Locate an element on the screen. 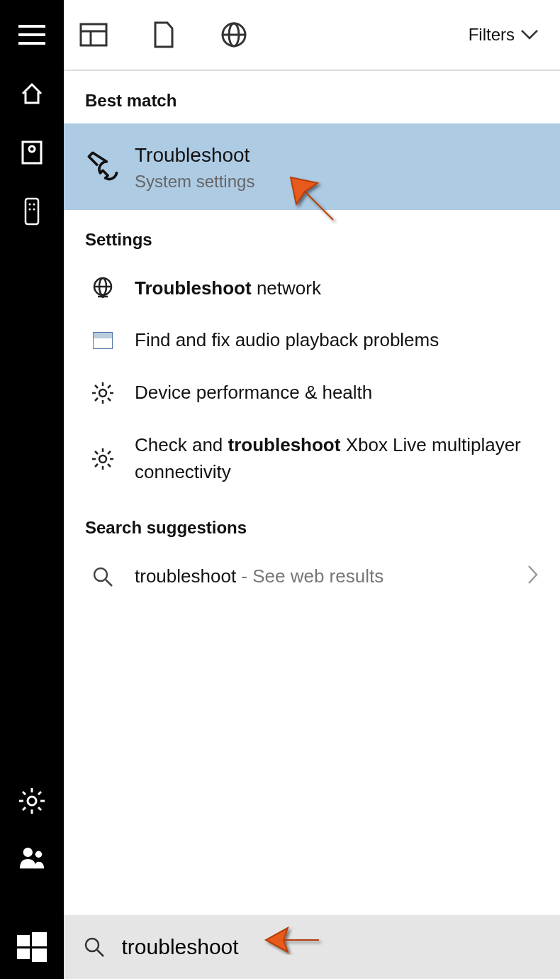 Image resolution: width=560 pixels, height=979 pixels. search-input is located at coordinates (332, 947).